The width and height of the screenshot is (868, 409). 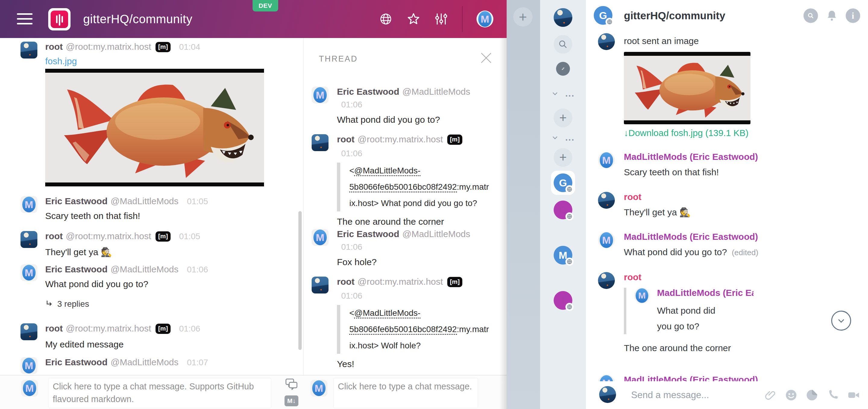 What do you see at coordinates (404, 106) in the screenshot?
I see `thread-message: M Eric Eastwood@MadLittleMods 01:06 What…` at bounding box center [404, 106].